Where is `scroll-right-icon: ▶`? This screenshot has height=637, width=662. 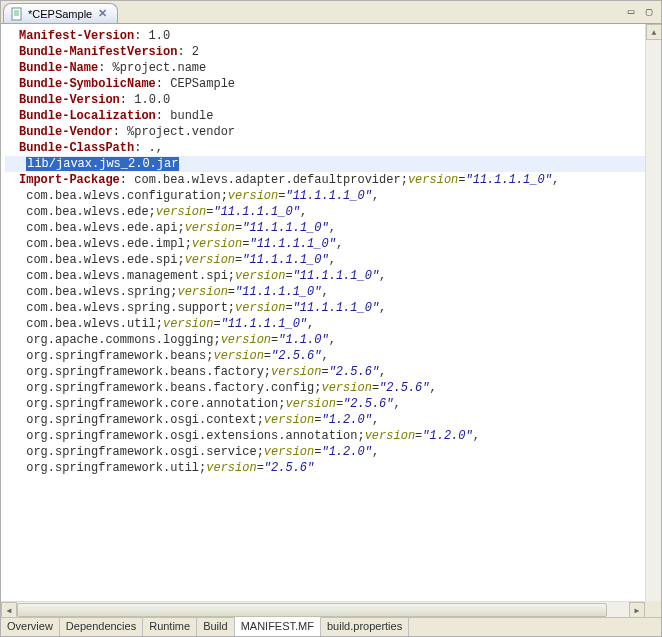 scroll-right-icon: ▶ is located at coordinates (637, 610).